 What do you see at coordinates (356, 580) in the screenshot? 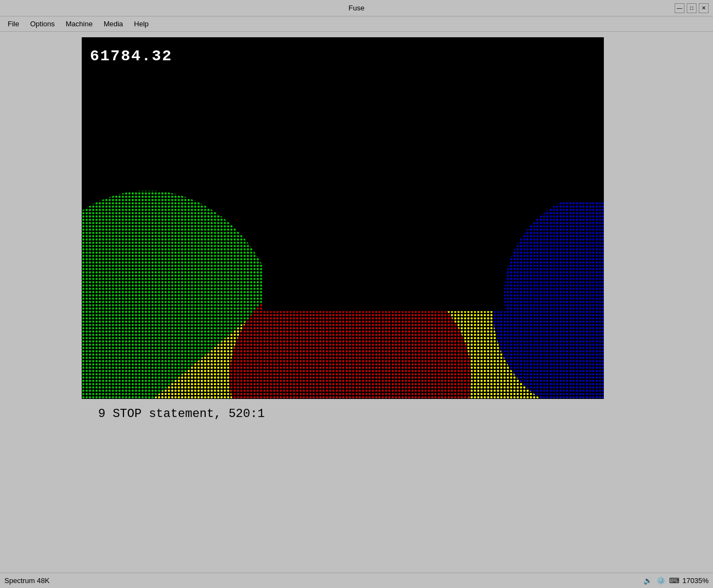
I see `status-bar: Spectrum 48K 🔊 ⚙️ ⌨ 17035%` at bounding box center [356, 580].